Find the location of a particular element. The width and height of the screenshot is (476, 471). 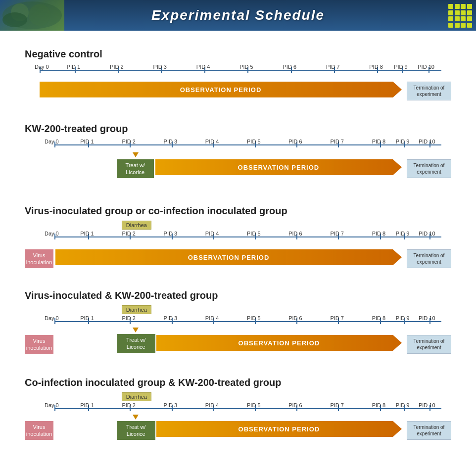

group-kw200-treated: KW-200-treated group Day 0 PID 1 PID 2 P… is located at coordinates (238, 157).